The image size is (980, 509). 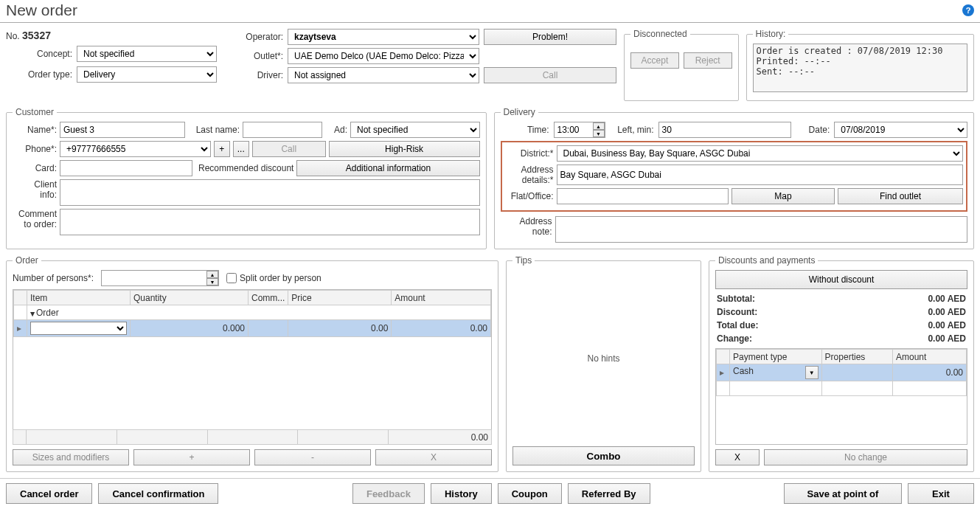 What do you see at coordinates (760, 153) in the screenshot?
I see `district-select: Dubai, Business Bay, Bay Square, ASGC Du…` at bounding box center [760, 153].